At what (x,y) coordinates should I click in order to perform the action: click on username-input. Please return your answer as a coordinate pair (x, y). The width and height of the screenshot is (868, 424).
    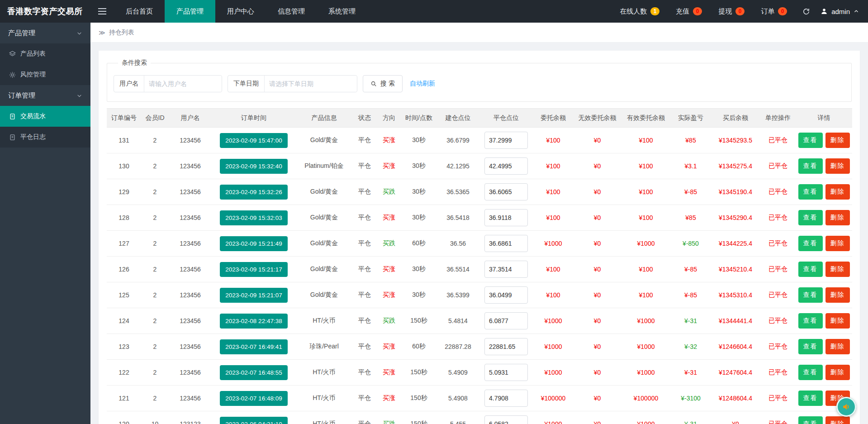
    Looking at the image, I should click on (183, 84).